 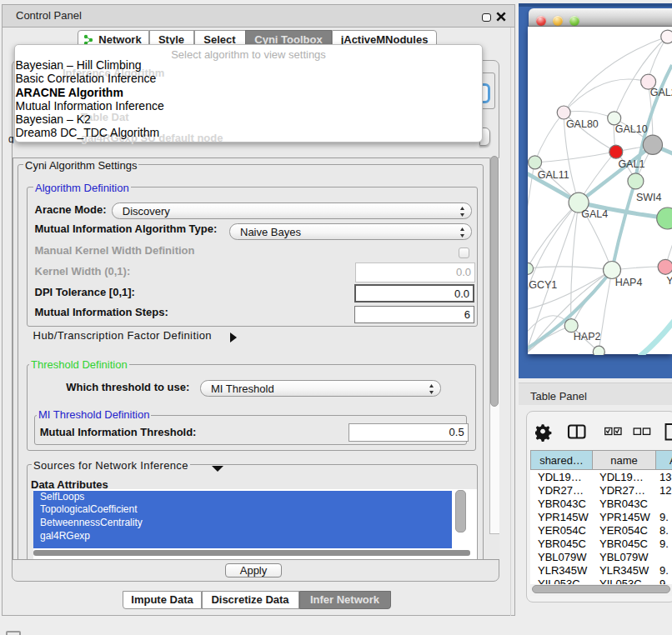 What do you see at coordinates (661, 92) in the screenshot?
I see `svg-text: GAL2` at bounding box center [661, 92].